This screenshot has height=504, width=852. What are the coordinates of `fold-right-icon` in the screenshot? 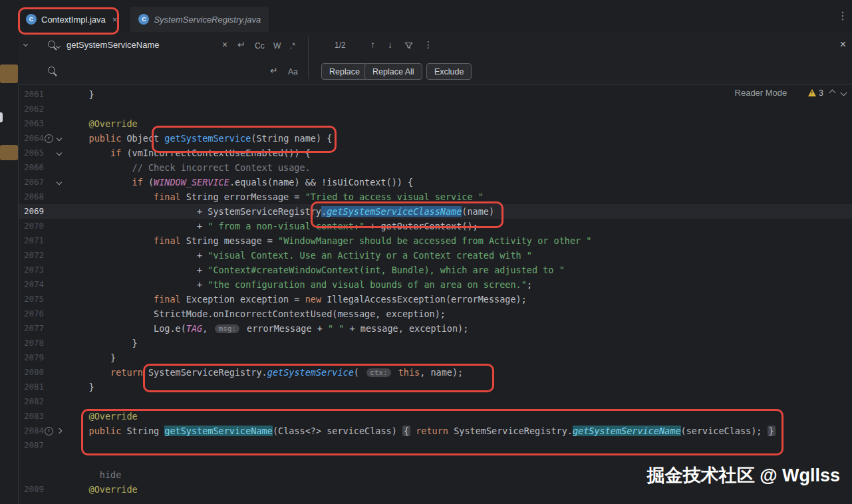 It's located at (59, 431).